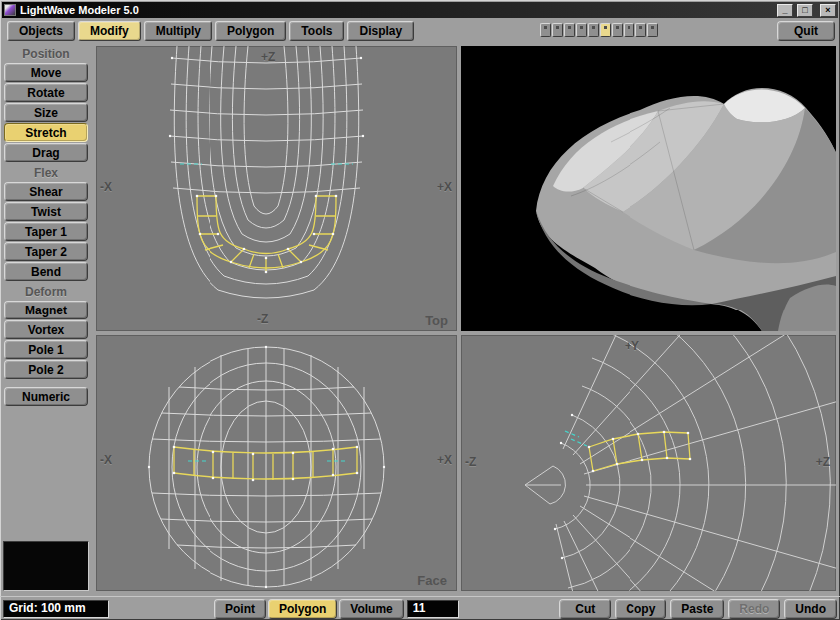 The image size is (840, 620). Describe the element at coordinates (46, 369) in the screenshot. I see `tool-pole-2: Pole 2` at that location.